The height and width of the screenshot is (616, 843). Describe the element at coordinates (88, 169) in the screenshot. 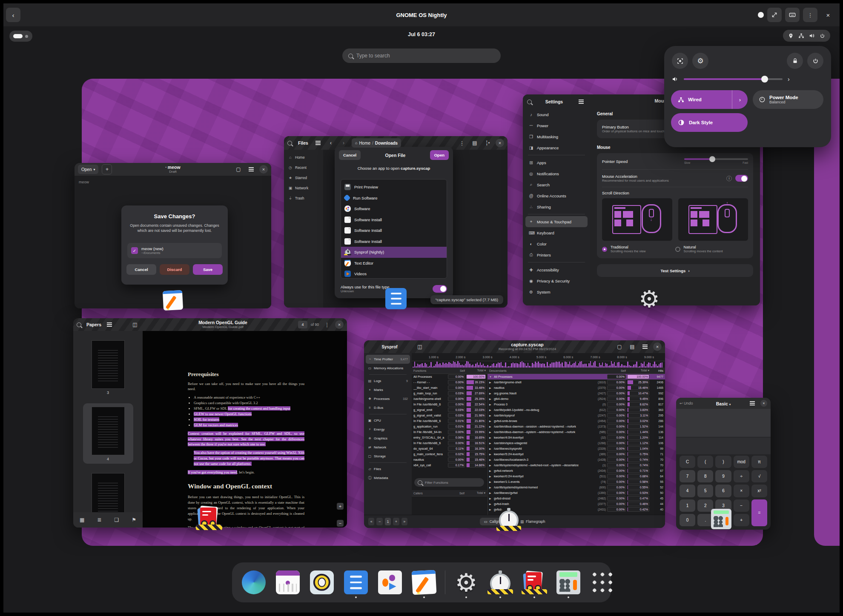

I see `open-document-button: Open▾` at that location.